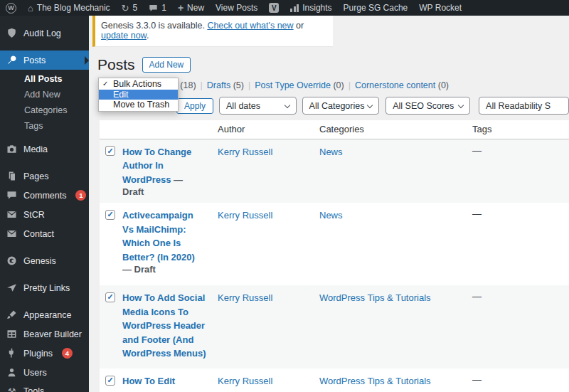 The height and width of the screenshot is (392, 569). Describe the element at coordinates (230, 85) in the screenshot. I see `filter-drafts: Drafts (5)` at that location.